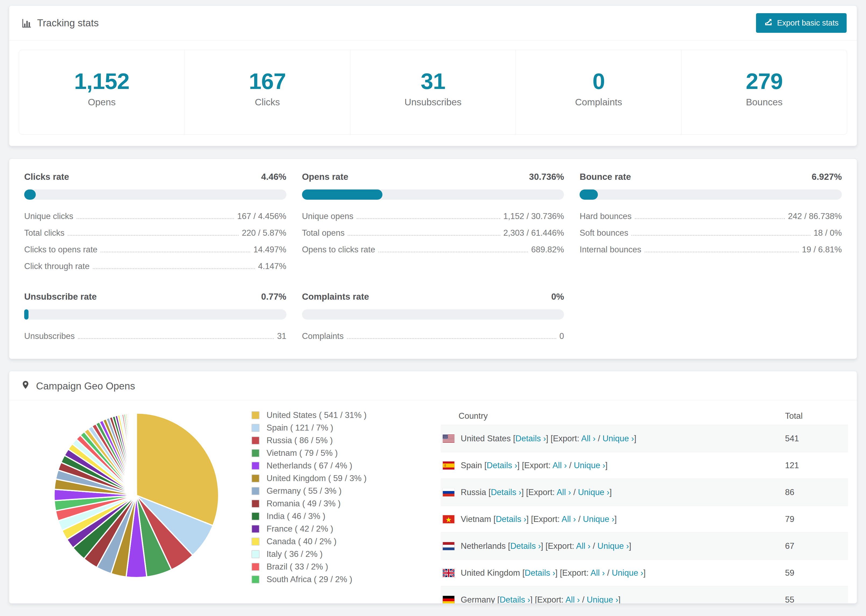  I want to click on stat-label: Clicks, so click(268, 102).